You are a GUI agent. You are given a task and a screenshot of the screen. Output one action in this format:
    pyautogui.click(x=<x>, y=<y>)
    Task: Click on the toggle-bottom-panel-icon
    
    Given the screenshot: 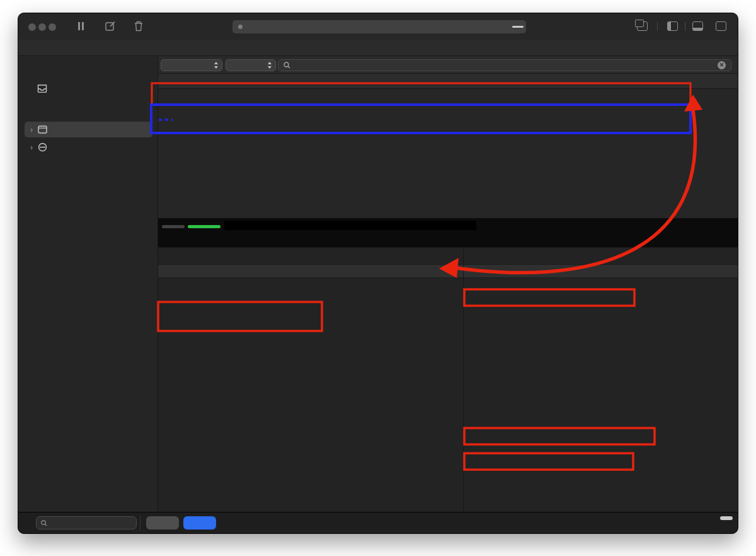 What is the action you would take?
    pyautogui.click(x=698, y=26)
    